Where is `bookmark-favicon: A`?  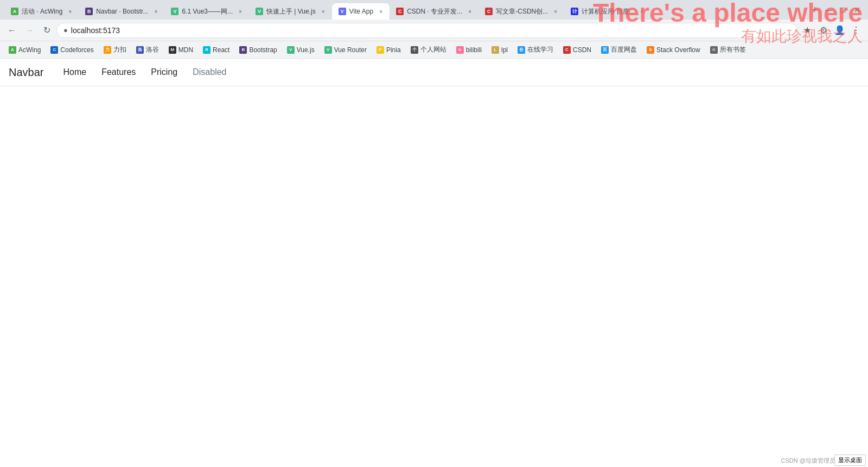
bookmark-favicon: A is located at coordinates (12, 50).